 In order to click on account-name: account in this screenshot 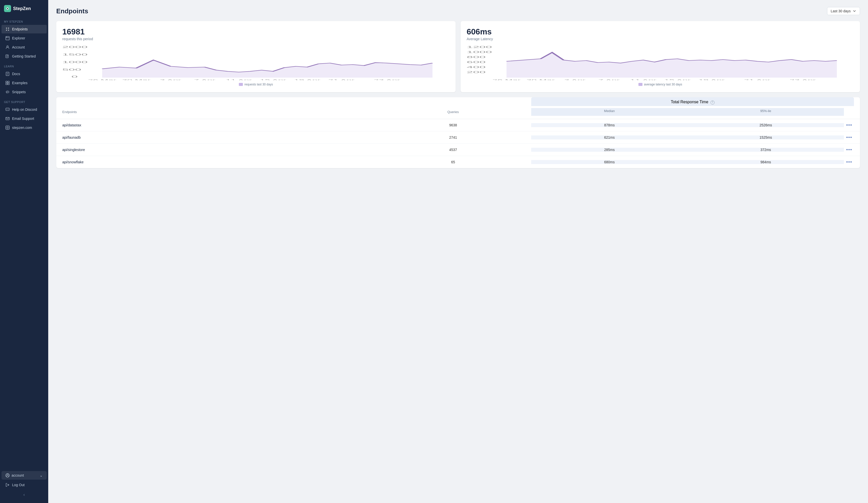, I will do `click(18, 475)`.